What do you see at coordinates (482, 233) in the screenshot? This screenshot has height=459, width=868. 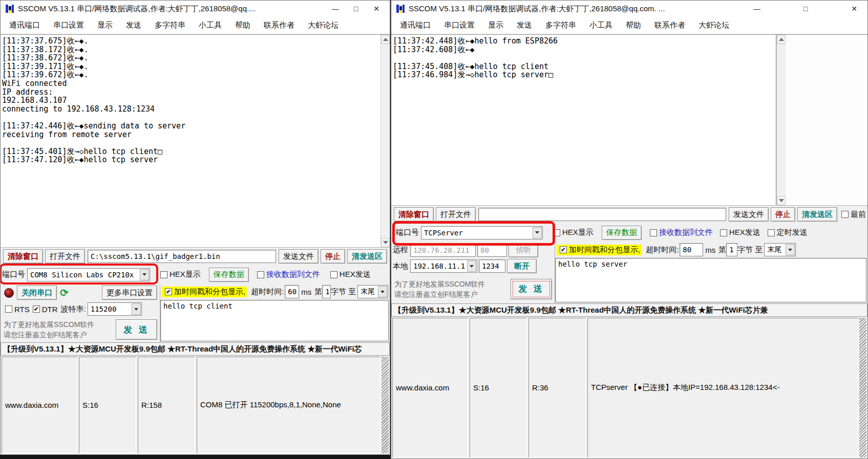 I see `port-select: TCPServer` at bounding box center [482, 233].